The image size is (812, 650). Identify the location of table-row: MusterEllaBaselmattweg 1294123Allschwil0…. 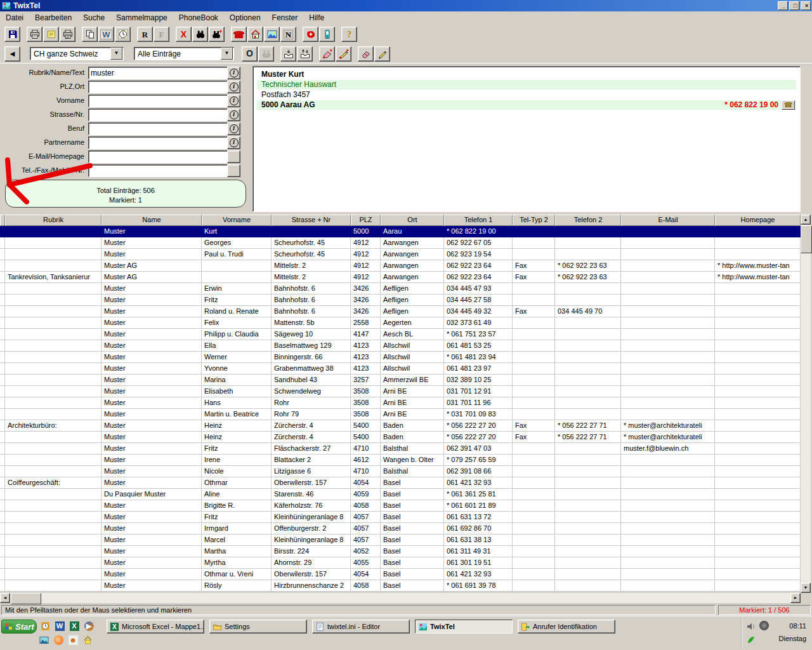
(400, 346).